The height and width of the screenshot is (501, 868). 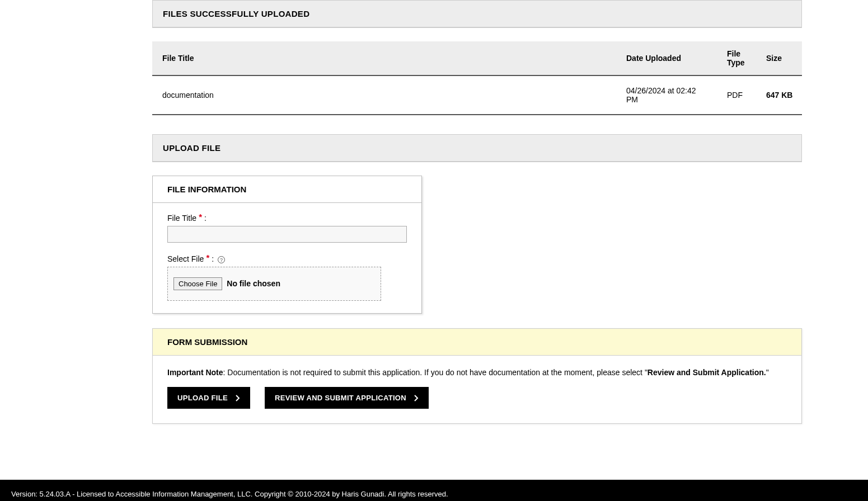 I want to click on table-row: documentation 04/26/2024 at 02:42 PM PDF…, so click(x=477, y=95).